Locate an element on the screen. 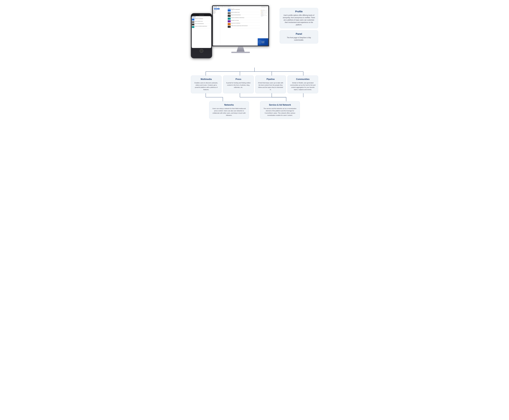 The width and height of the screenshot is (509, 420). ds-thumb-1: POST is located at coordinates (229, 11).